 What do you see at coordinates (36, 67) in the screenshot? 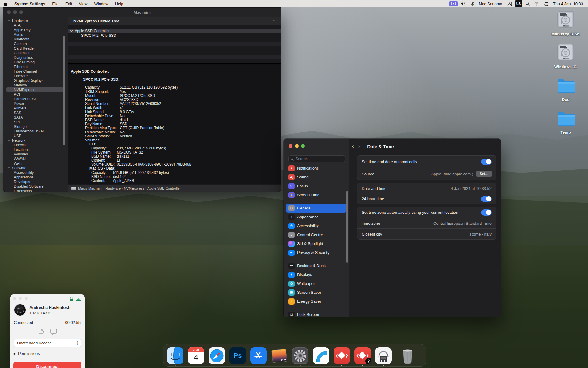
I see `sidebar-tree-item: Ethernet` at bounding box center [36, 67].